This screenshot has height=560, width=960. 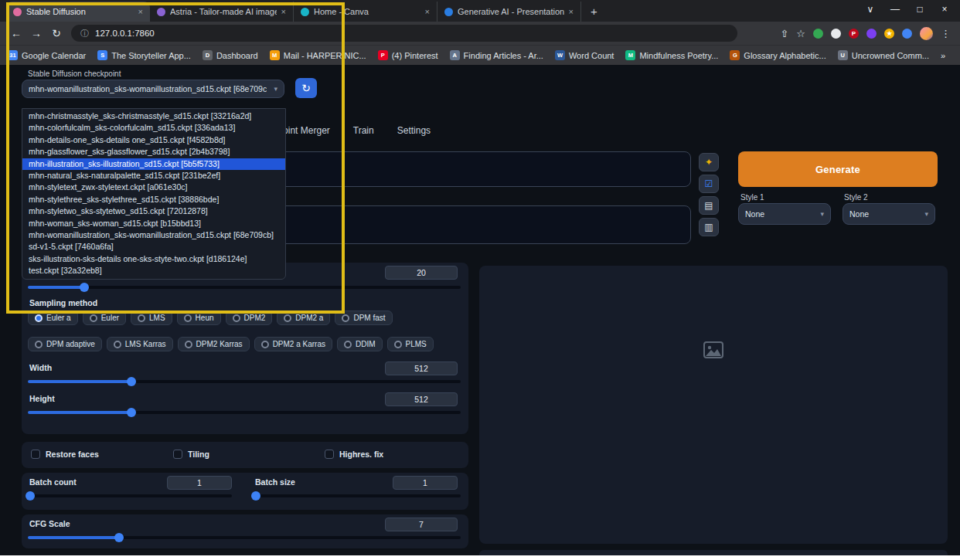 I want to click on radio-plms: PLMS, so click(x=410, y=344).